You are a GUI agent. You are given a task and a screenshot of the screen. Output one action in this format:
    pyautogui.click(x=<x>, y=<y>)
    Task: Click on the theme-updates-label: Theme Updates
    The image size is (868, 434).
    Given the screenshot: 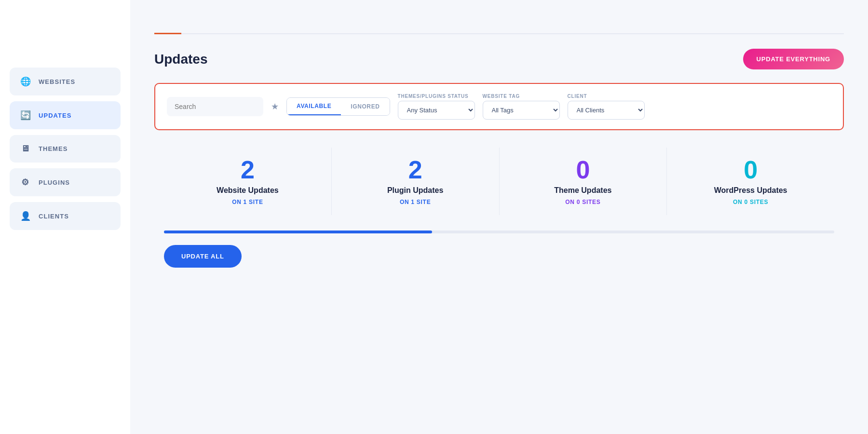 What is the action you would take?
    pyautogui.click(x=583, y=190)
    